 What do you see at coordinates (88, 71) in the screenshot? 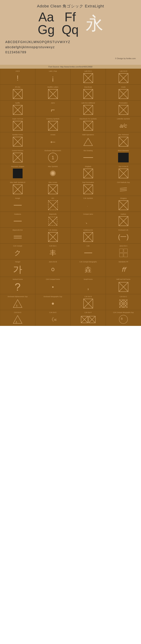
I see `cell-label-latinexta: Latin Ext A` at bounding box center [88, 71].